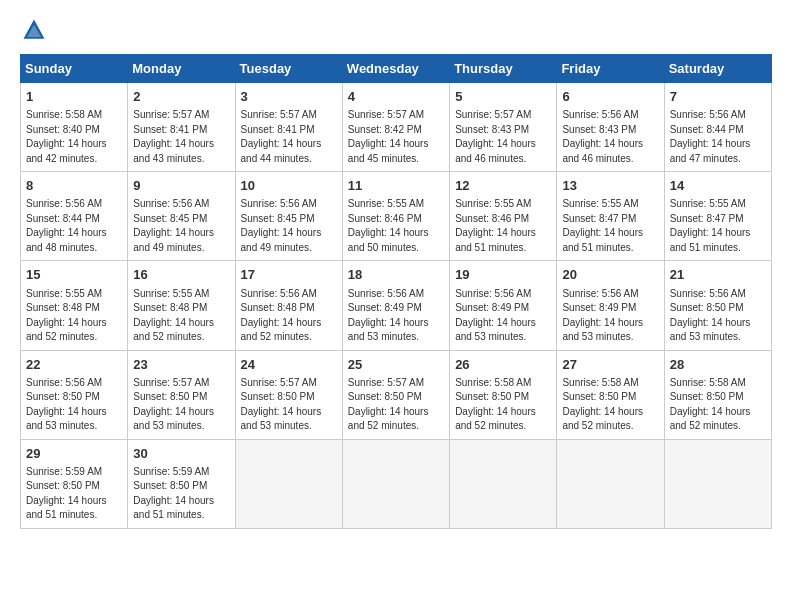 The width and height of the screenshot is (792, 612). I want to click on calendar-cell: 30Sunrise: 5:59 AM Sunset: 8:50 PM Dayli…, so click(182, 484).